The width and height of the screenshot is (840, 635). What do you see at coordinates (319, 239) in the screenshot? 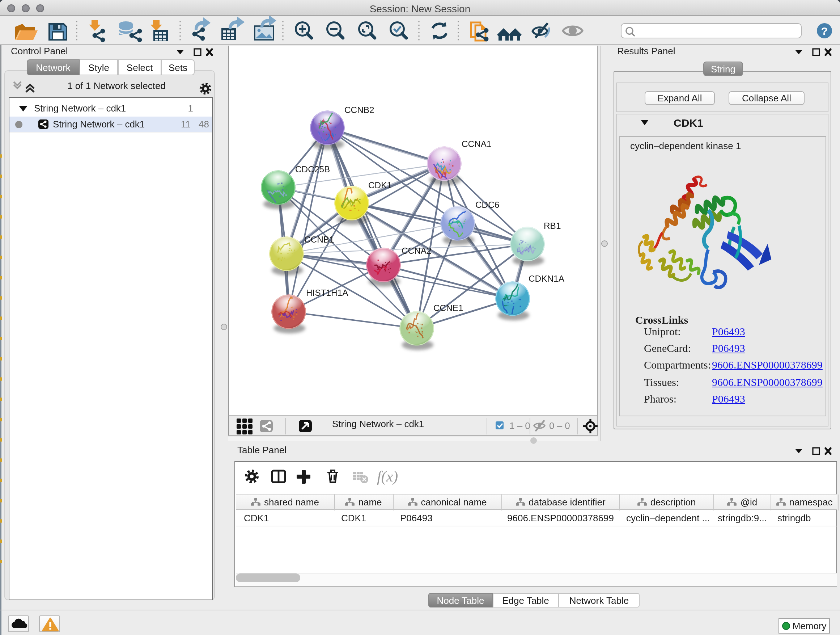
I see `svg-text: CCNB1` at bounding box center [319, 239].